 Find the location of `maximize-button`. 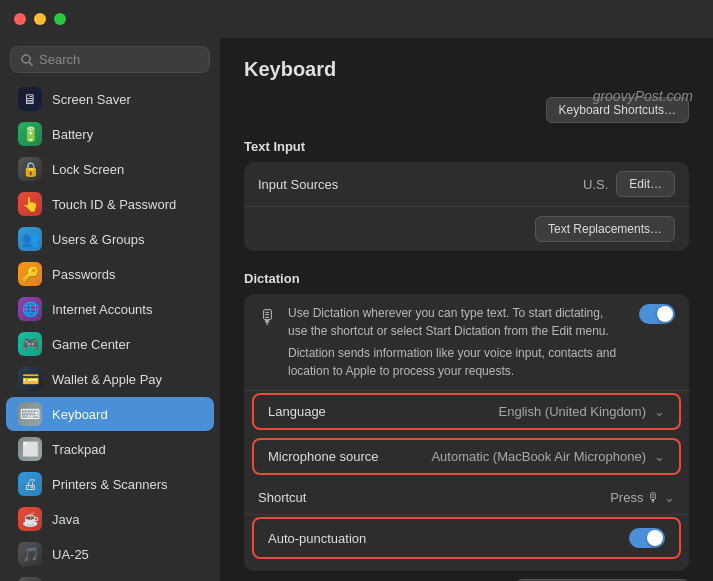

maximize-button is located at coordinates (60, 19).